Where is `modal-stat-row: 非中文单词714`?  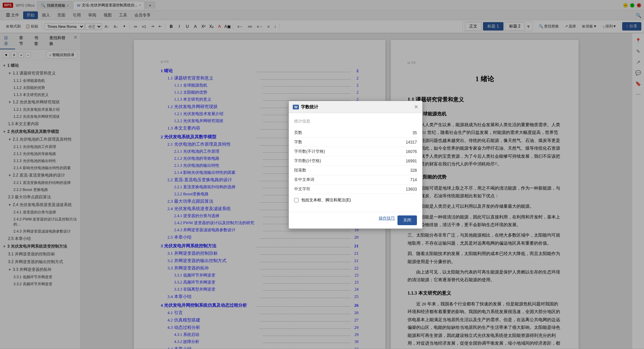
modal-stat-row: 非中文单词714 is located at coordinates (356, 180).